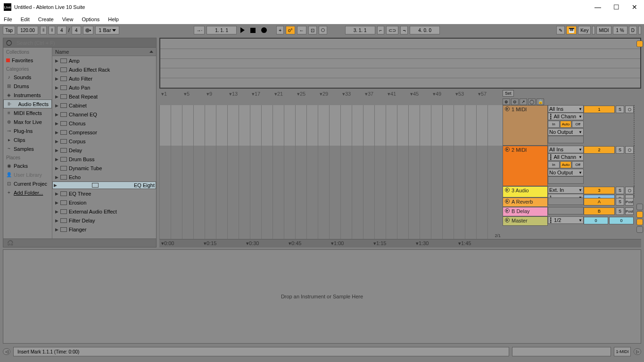  What do you see at coordinates (27, 140) in the screenshot?
I see `sidebar-category-clips: ▸Clips` at bounding box center [27, 140].